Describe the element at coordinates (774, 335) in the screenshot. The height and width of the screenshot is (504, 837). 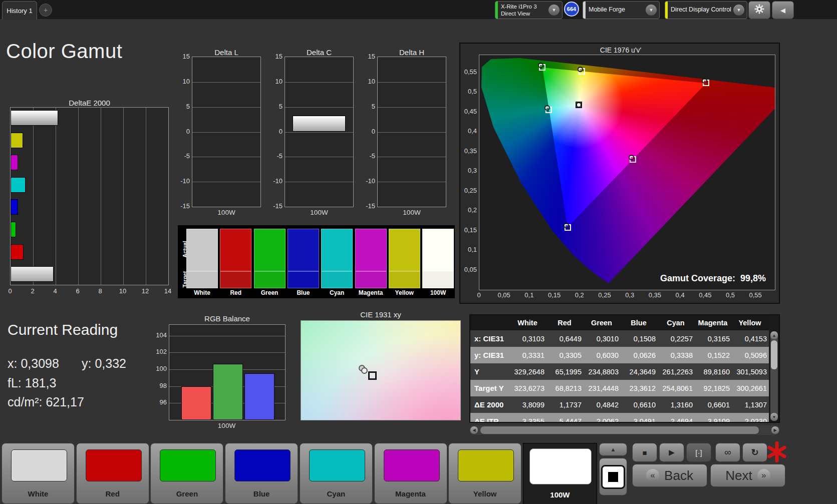
I see `scroll-up-button: ▲` at that location.